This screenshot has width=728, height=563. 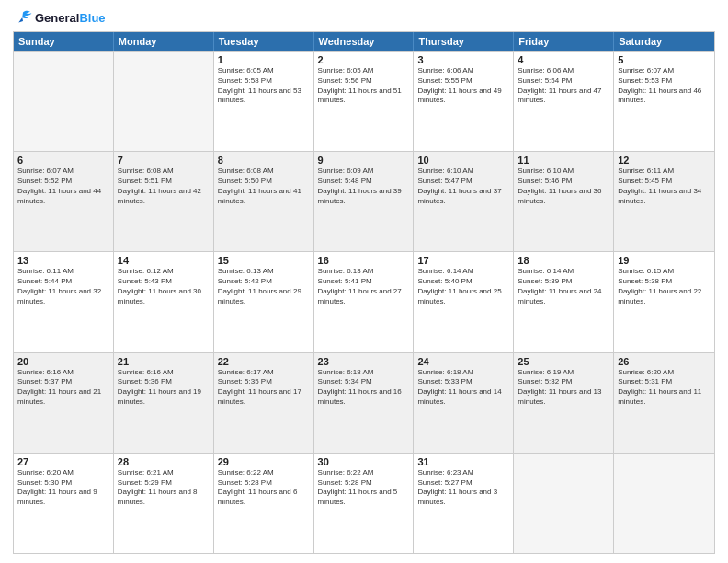 What do you see at coordinates (564, 201) in the screenshot?
I see `cal-cell-11: 11Sunrise: 6:10 AMSunset: 5:46 PMDayligh…` at bounding box center [564, 201].